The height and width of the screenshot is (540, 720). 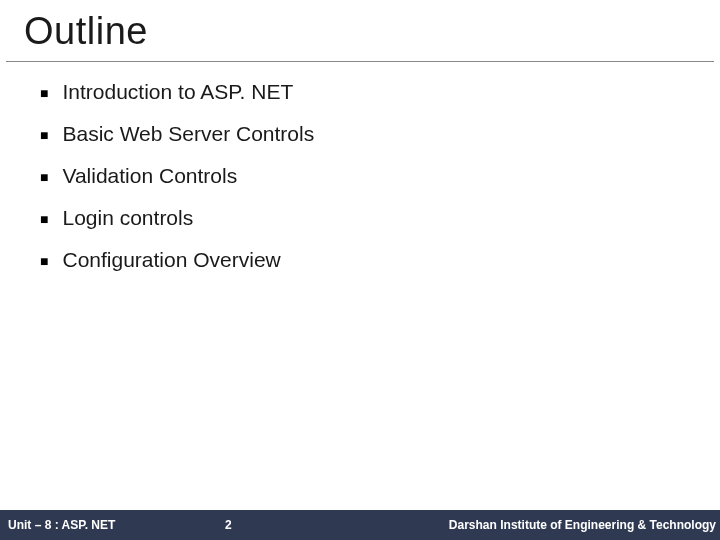 What do you see at coordinates (360, 525) in the screenshot?
I see `slide-footer: Unit – 8 : ASP. NET 2 Darshan Institute …` at bounding box center [360, 525].